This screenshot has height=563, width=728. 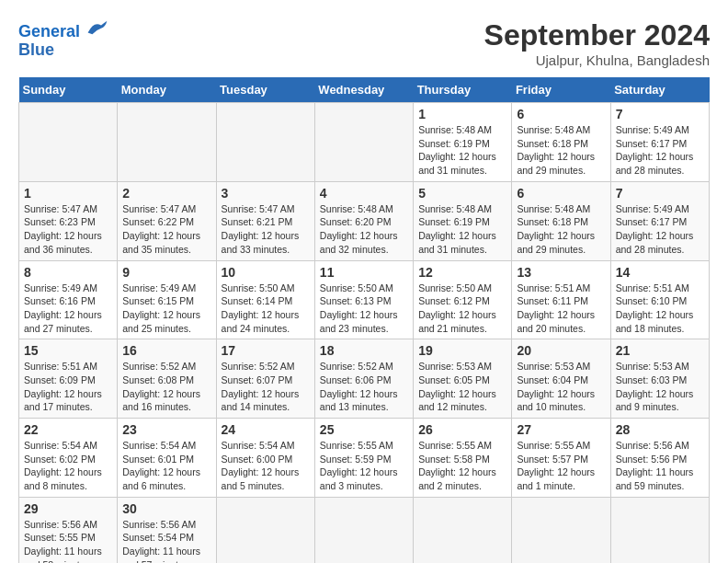 I want to click on day-number: 13, so click(x=561, y=272).